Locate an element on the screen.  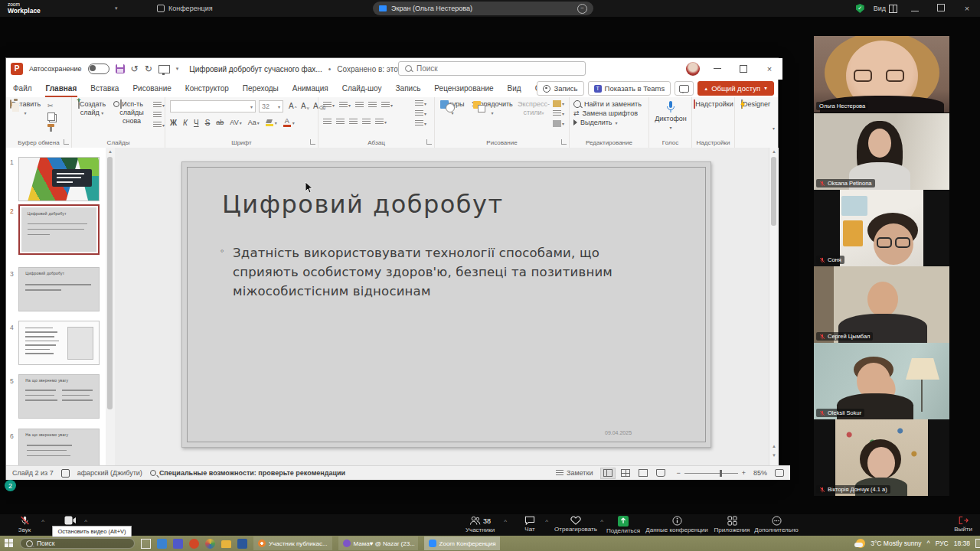
underline-button: Ч is located at coordinates (196, 122).